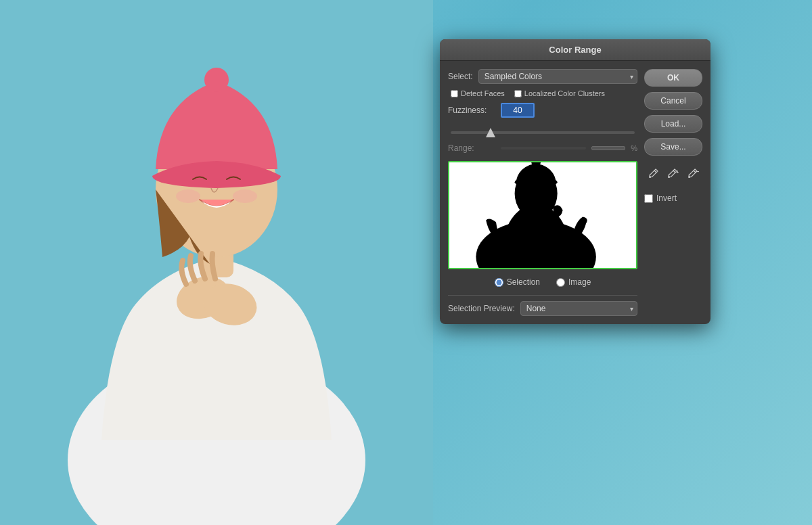 This screenshot has height=525, width=812. I want to click on invert-checkbox-label: Invert, so click(673, 198).